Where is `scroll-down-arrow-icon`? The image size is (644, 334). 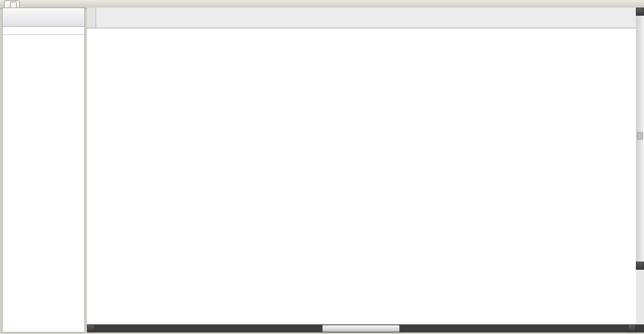
scroll-down-arrow-icon is located at coordinates (640, 266).